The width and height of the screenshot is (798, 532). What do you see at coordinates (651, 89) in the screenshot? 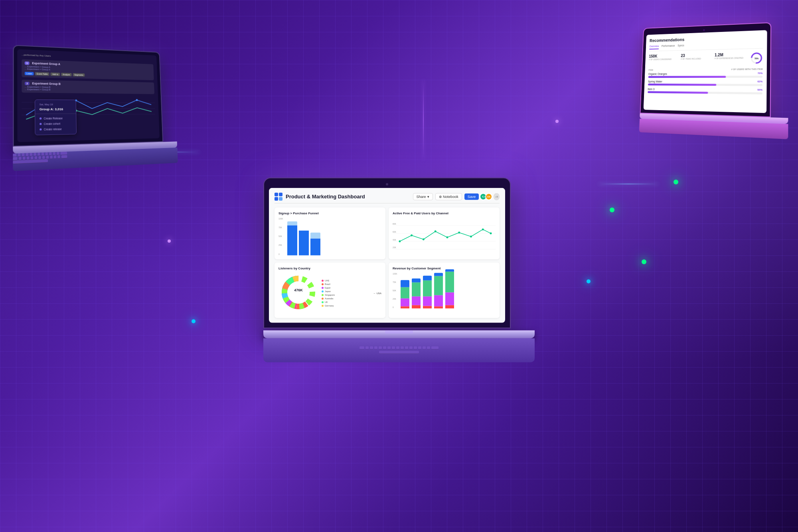
I see `item-name-3: Item 3` at bounding box center [651, 89].